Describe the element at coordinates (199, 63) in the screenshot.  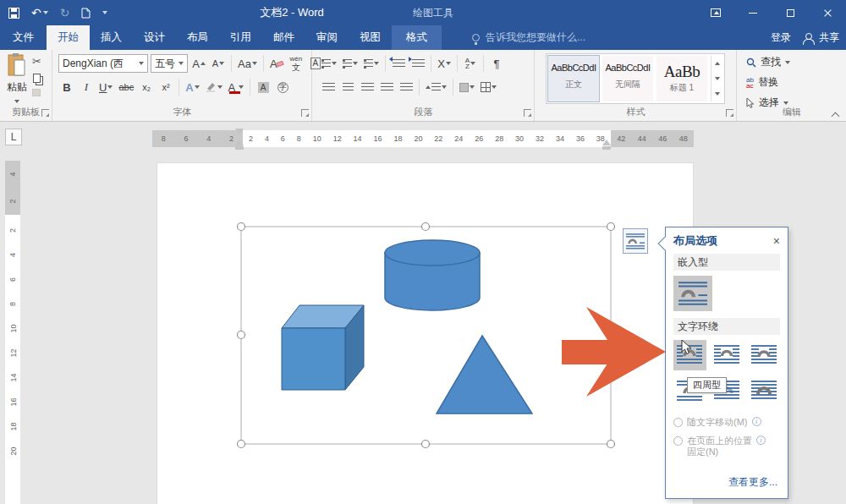
I see `grow-font-button: A` at that location.